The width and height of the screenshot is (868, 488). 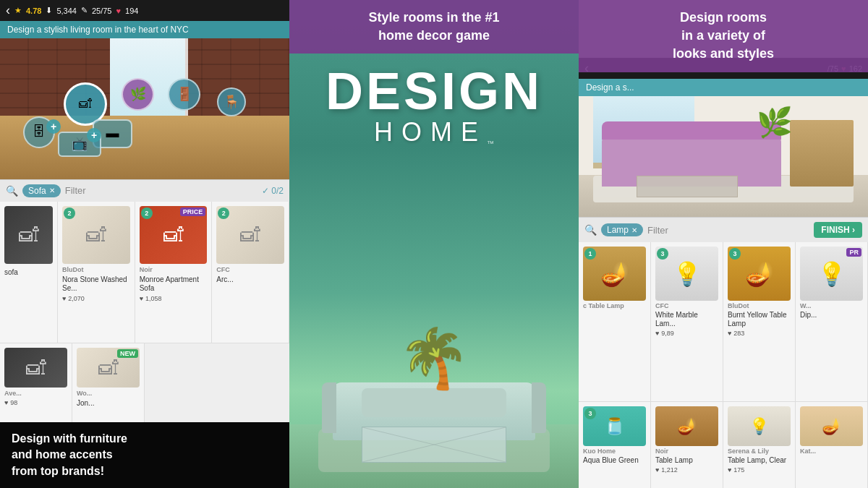 I want to click on left-back-arrow: ‹, so click(x=8, y=10).